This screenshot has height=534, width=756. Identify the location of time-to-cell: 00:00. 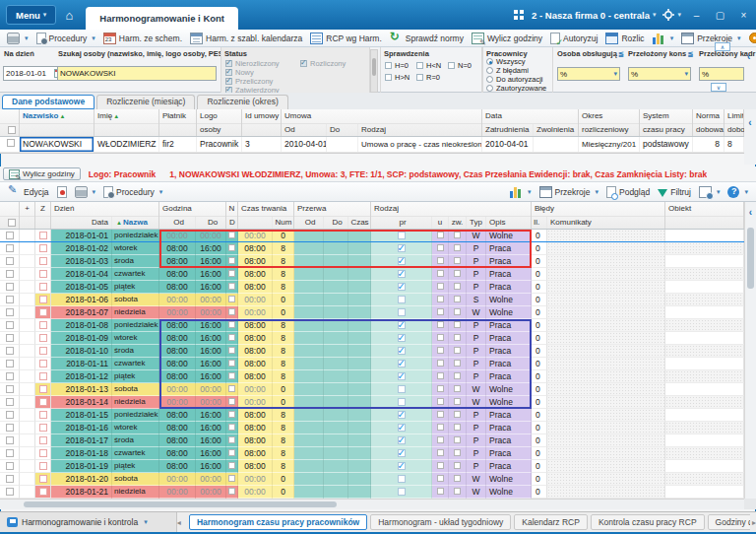
(211, 390).